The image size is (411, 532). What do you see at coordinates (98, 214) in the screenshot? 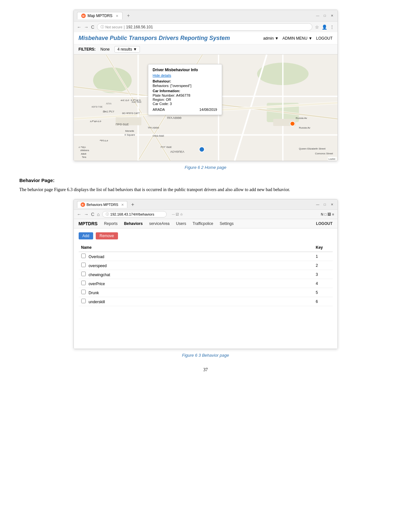
I see `nav-home2: ⌂` at bounding box center [98, 214].